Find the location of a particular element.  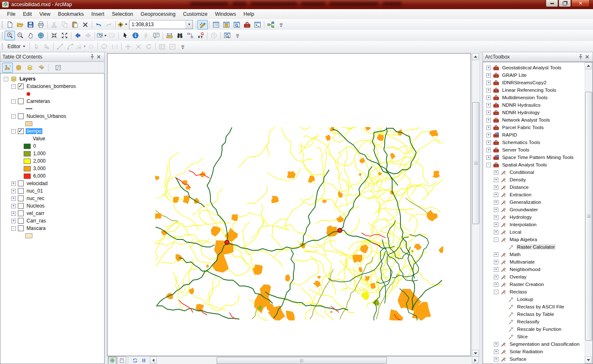

list-by-selection-button is located at coordinates (41, 68).